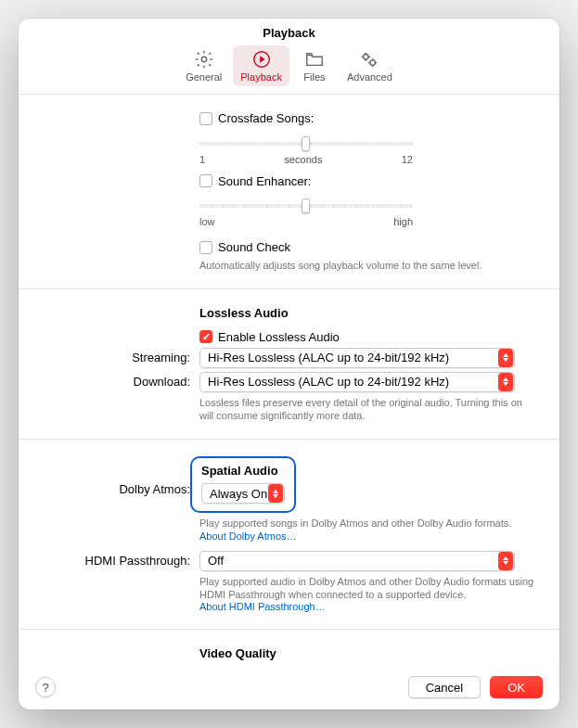  I want to click on hdmi-passthrough-select: Off, so click(357, 561).